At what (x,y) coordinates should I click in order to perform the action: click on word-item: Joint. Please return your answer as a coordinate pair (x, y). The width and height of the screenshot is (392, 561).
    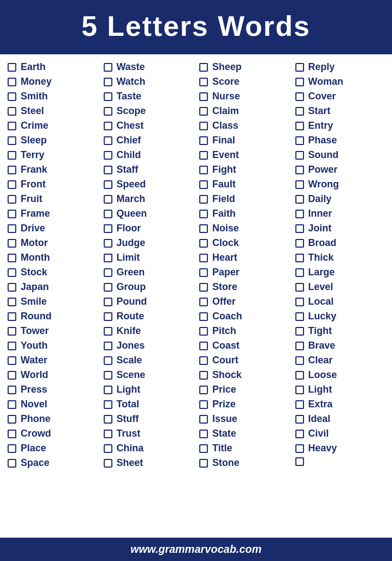
    Looking at the image, I should click on (340, 228).